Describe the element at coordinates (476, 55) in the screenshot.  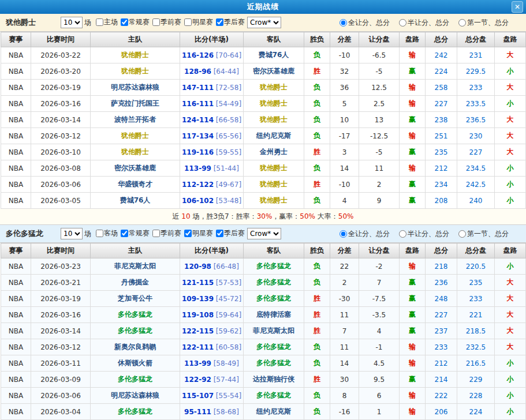
I see `total-line-cell: 231` at that location.